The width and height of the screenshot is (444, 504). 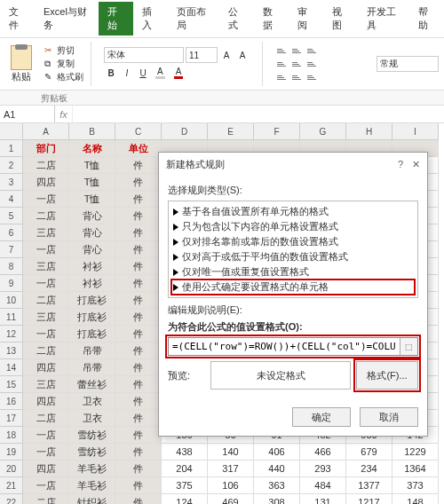 What do you see at coordinates (387, 375) in the screenshot?
I see `format-button: 格式(F)...` at bounding box center [387, 375].